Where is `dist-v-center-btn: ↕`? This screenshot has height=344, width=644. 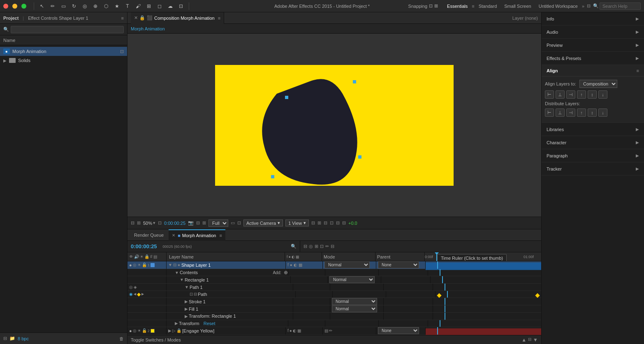
dist-v-center-btn: ↕ is located at coordinates (592, 113).